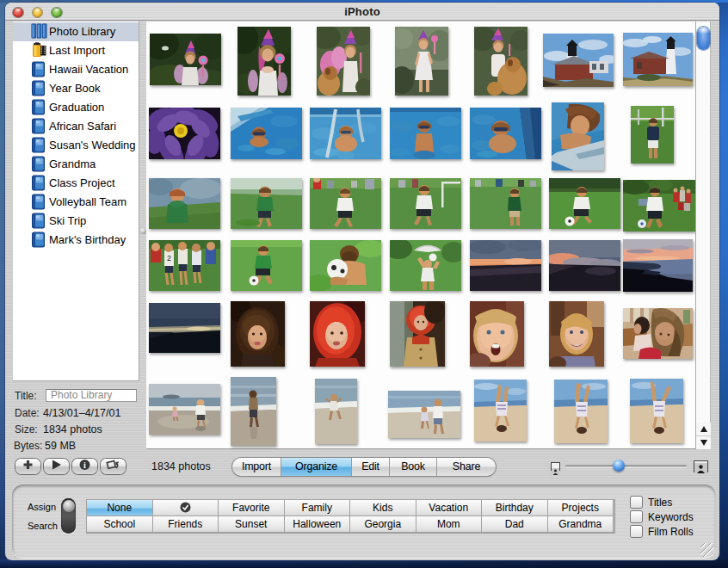 The image size is (728, 568). I want to click on svg-text: 2, so click(169, 258).